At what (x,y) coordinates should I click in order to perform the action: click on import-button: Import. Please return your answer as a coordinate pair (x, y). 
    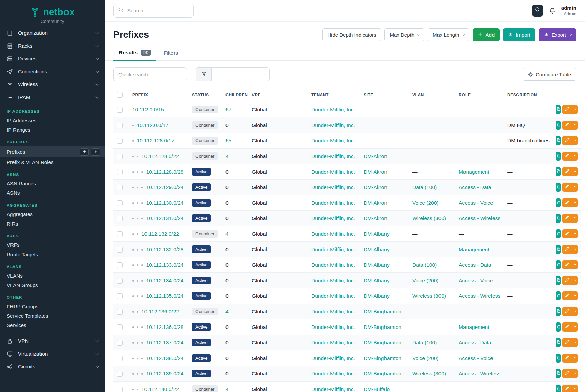
    Looking at the image, I should click on (519, 35).